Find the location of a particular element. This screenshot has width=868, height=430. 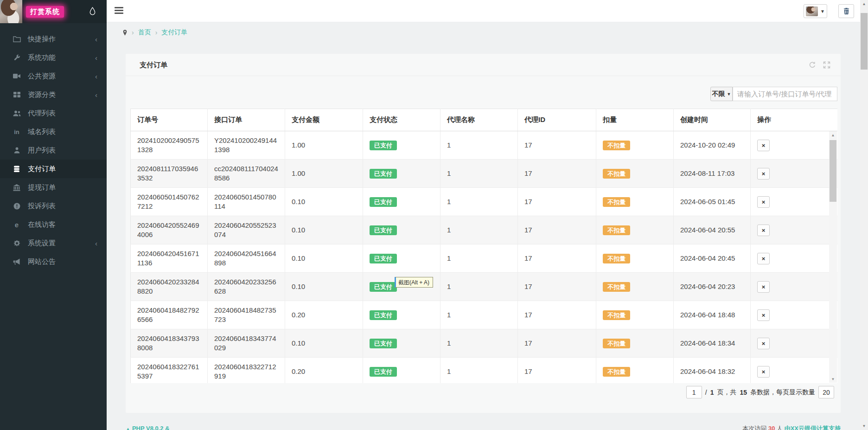

filter-dropdown-button: 不限▼ is located at coordinates (721, 94).